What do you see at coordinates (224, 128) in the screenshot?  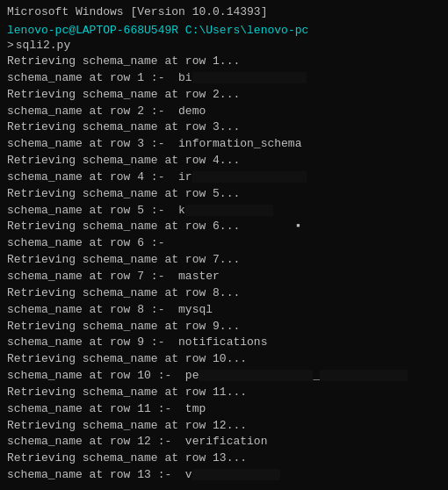 I see `output-line-5: Retrieving schema_name at row 3...` at bounding box center [224, 128].